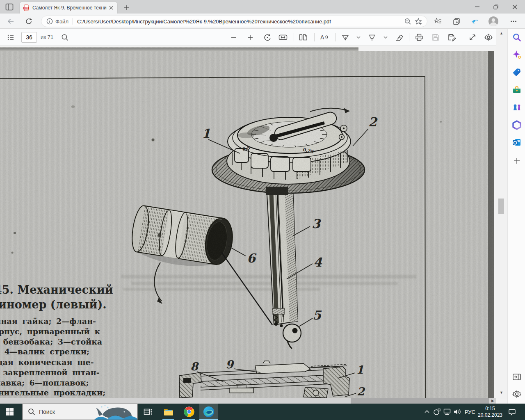  What do you see at coordinates (418, 21) in the screenshot?
I see `add-favorite-icon` at bounding box center [418, 21].